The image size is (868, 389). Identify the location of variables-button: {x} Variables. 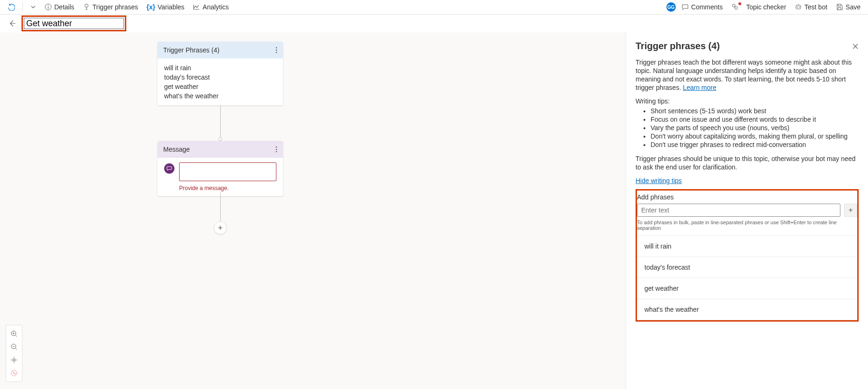
(166, 7).